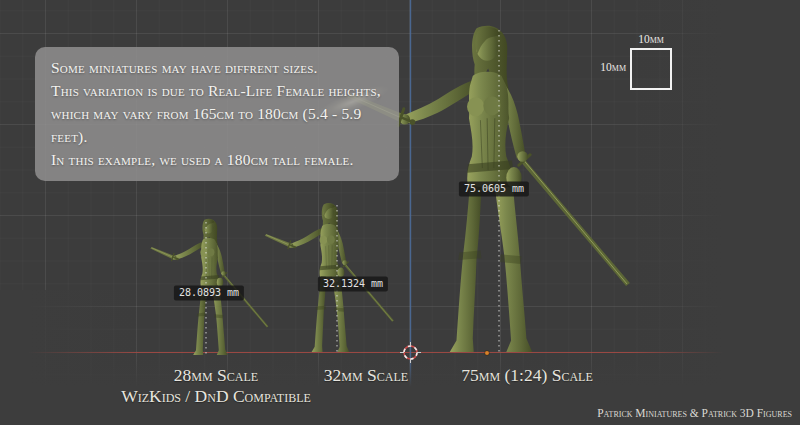 Image resolution: width=800 pixels, height=425 pixels. I want to click on footer-credit: Patrick Miniatures & Patrick 3D Figures, so click(694, 413).